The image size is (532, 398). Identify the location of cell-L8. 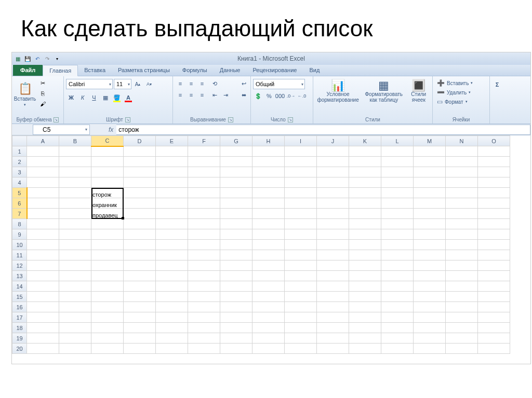
(397, 224).